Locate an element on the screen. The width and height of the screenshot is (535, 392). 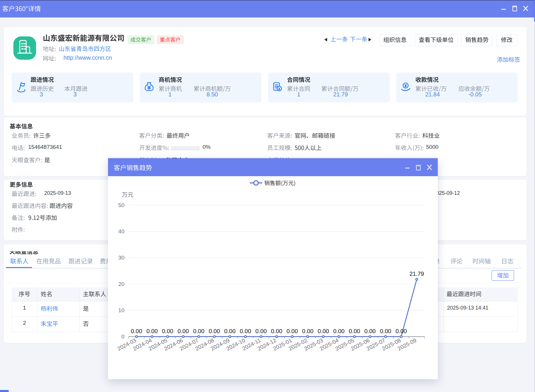
svg-text: 30 is located at coordinates (121, 257).